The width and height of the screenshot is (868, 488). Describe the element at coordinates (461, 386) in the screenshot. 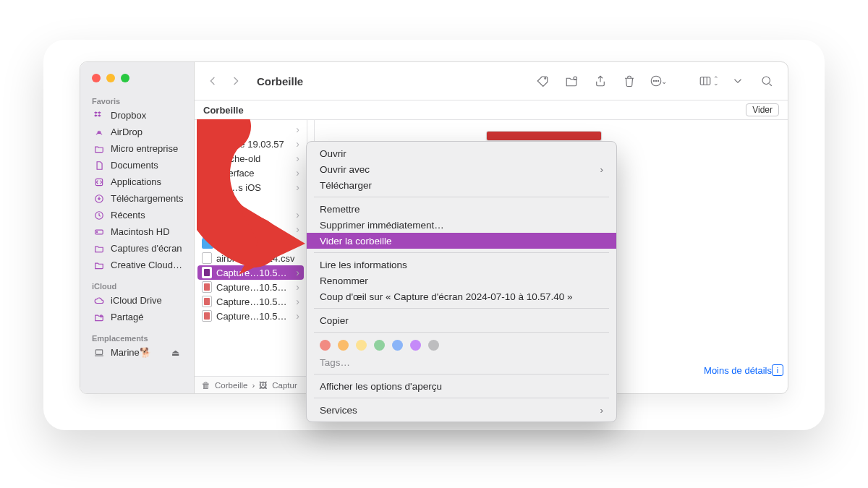

I see `menu-item-afficher-les-options-d-aper-u: Afficher les options d'aperçu` at that location.